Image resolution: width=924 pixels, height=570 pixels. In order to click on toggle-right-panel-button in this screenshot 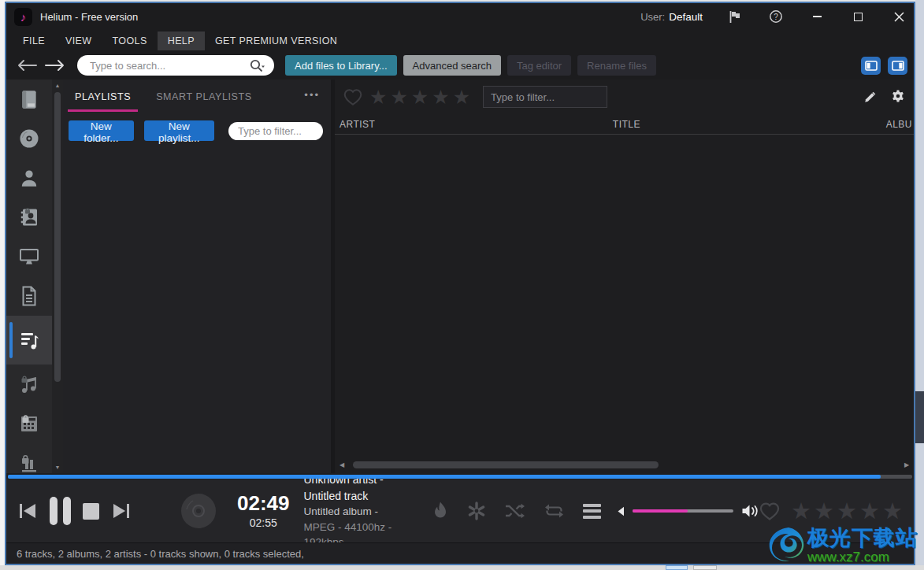, I will do `click(898, 66)`.